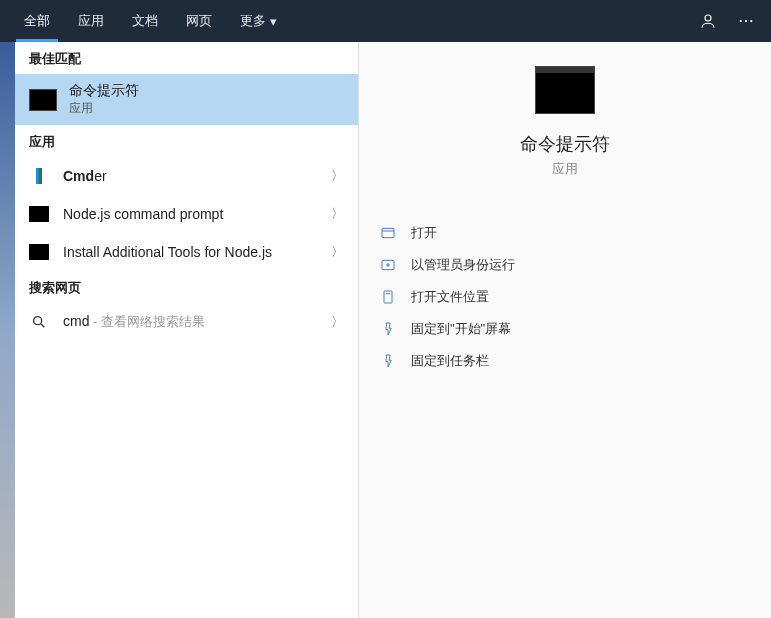  I want to click on cmd-large-icon, so click(565, 90).